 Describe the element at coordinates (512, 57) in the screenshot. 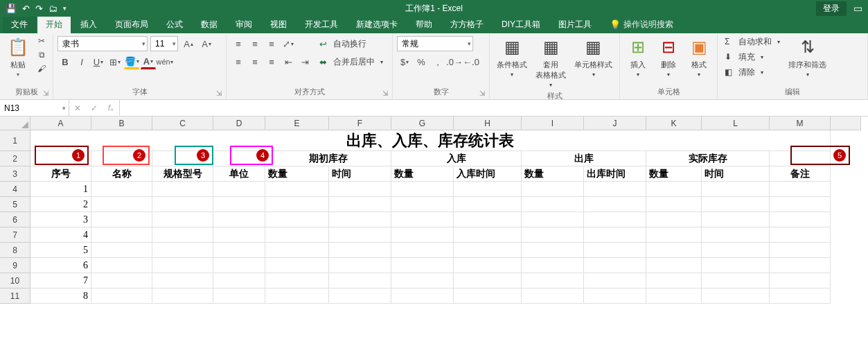

I see `conditional-format-button: ▦条件格式▾` at that location.